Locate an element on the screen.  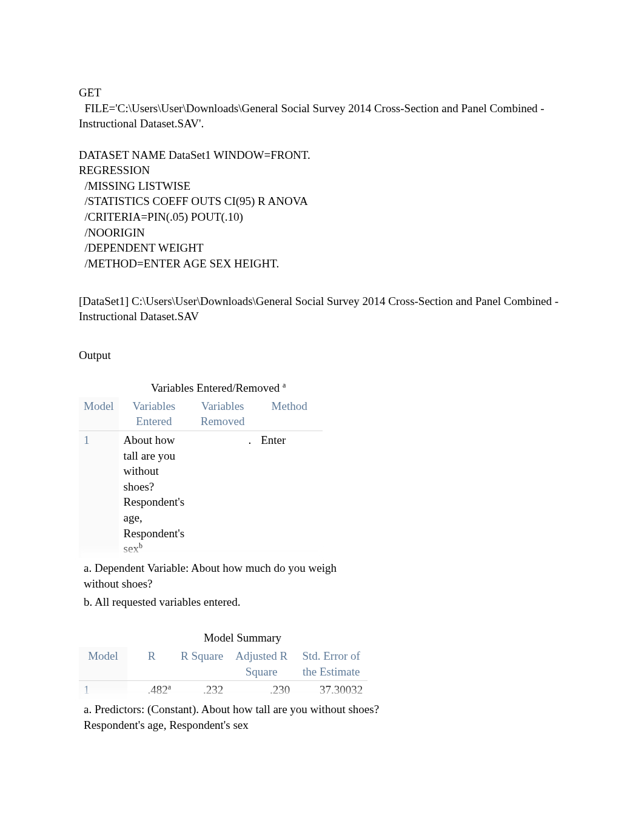
footnote-a: a. Dependent Variable: About how much do… is located at coordinates (221, 576).